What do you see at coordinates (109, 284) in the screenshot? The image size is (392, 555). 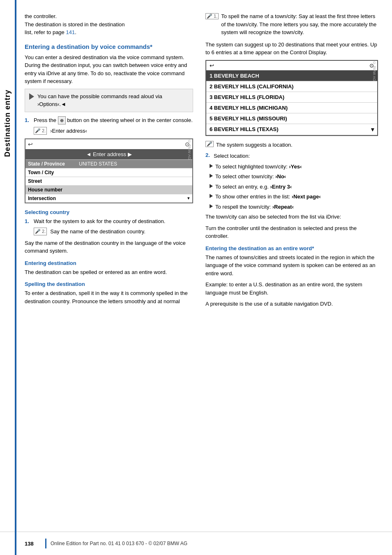 I see `spelling-destination-heading: Spelling the destination` at bounding box center [109, 284].